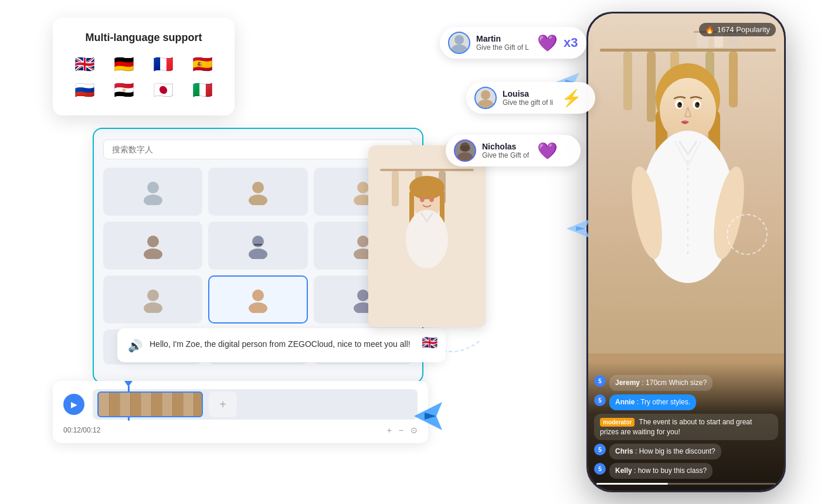 This screenshot has height=504, width=821. What do you see at coordinates (513, 151) in the screenshot?
I see `gift-notif-nicholas: Nicholas Give the Gift of 💜` at bounding box center [513, 151].